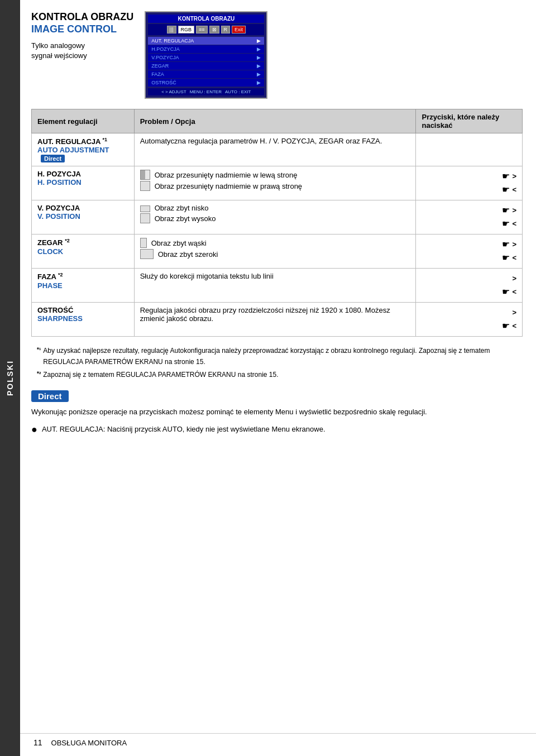 Image resolution: width=536 pixels, height=756 pixels. What do you see at coordinates (83, 286) in the screenshot?
I see `element-name-en: PHASE` at bounding box center [83, 286].